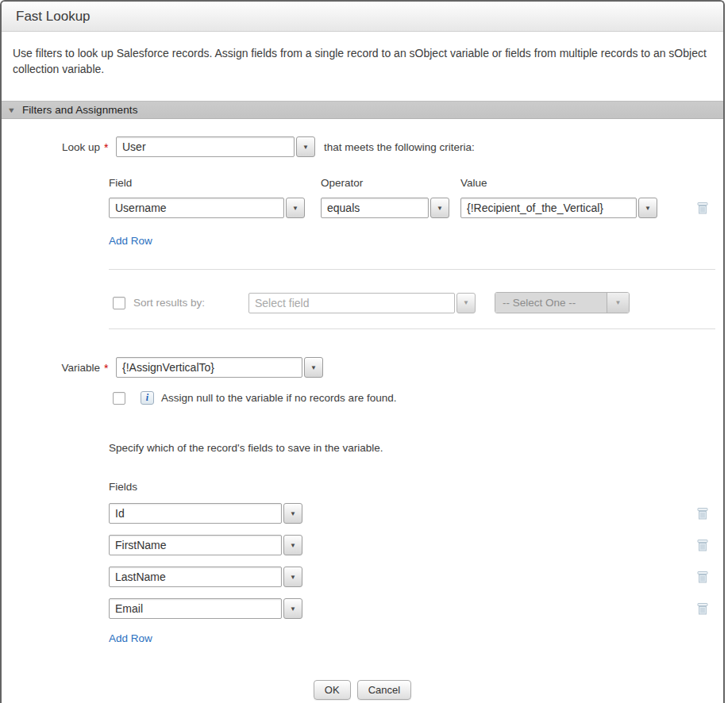  What do you see at coordinates (648, 208) in the screenshot?
I see `filter-value-dropdown-icon: ▼` at bounding box center [648, 208].